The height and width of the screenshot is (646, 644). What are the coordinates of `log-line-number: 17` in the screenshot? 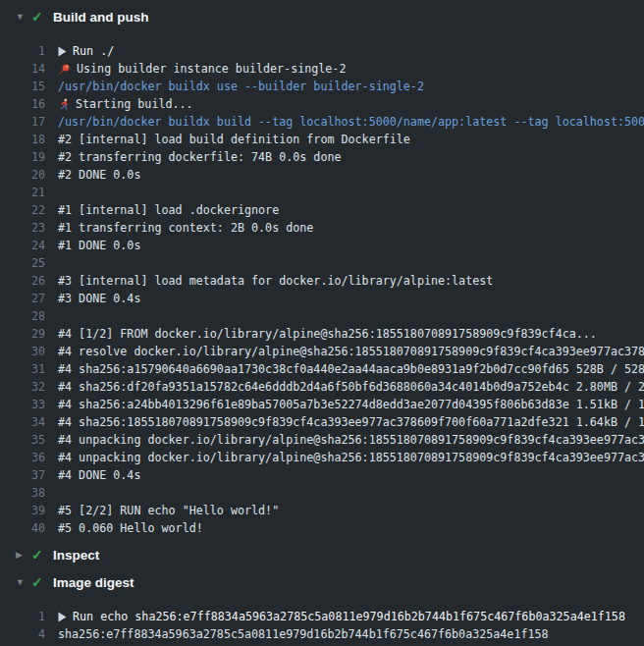 It's located at (23, 122).